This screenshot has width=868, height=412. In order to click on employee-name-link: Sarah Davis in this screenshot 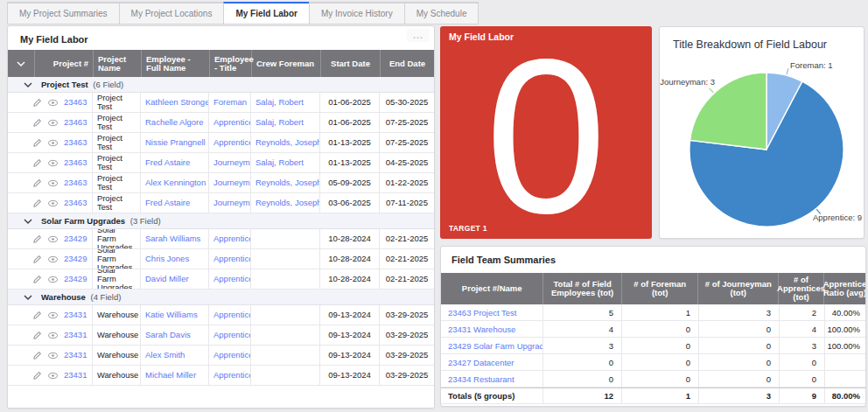, I will do `click(168, 335)`.